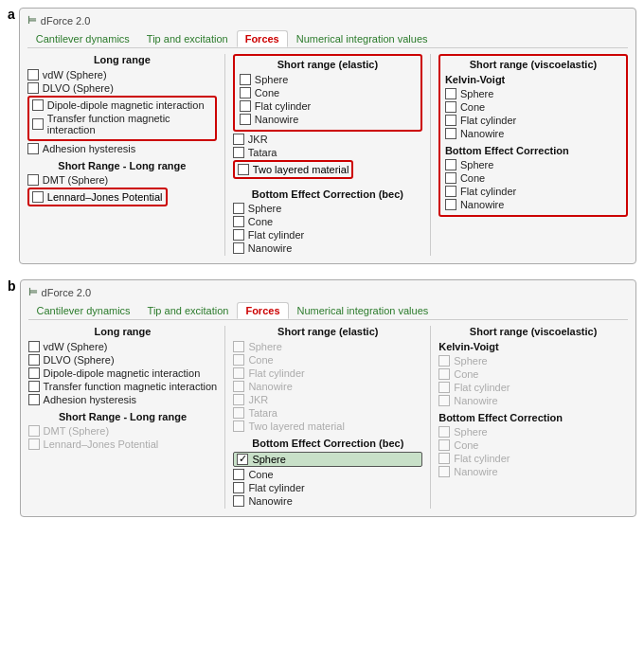  What do you see at coordinates (430, 155) in the screenshot?
I see `divider-2-a` at bounding box center [430, 155].